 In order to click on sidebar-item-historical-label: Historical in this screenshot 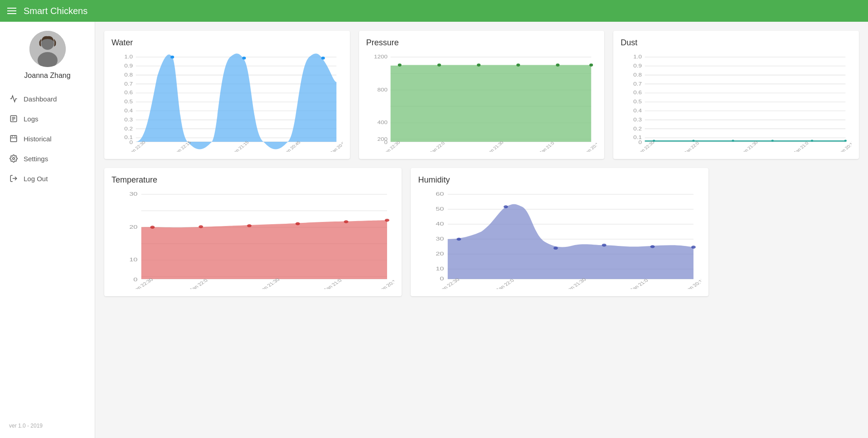, I will do `click(38, 139)`.